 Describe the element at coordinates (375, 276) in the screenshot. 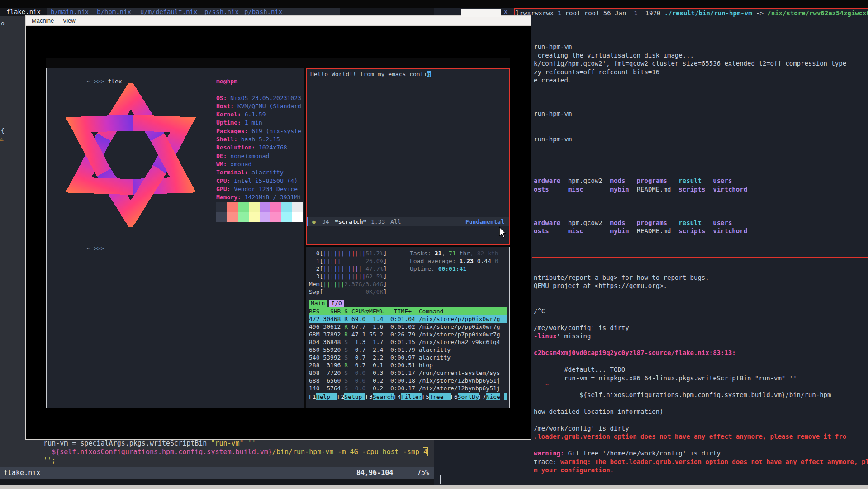

I see `text-segment: 62.5%` at that location.